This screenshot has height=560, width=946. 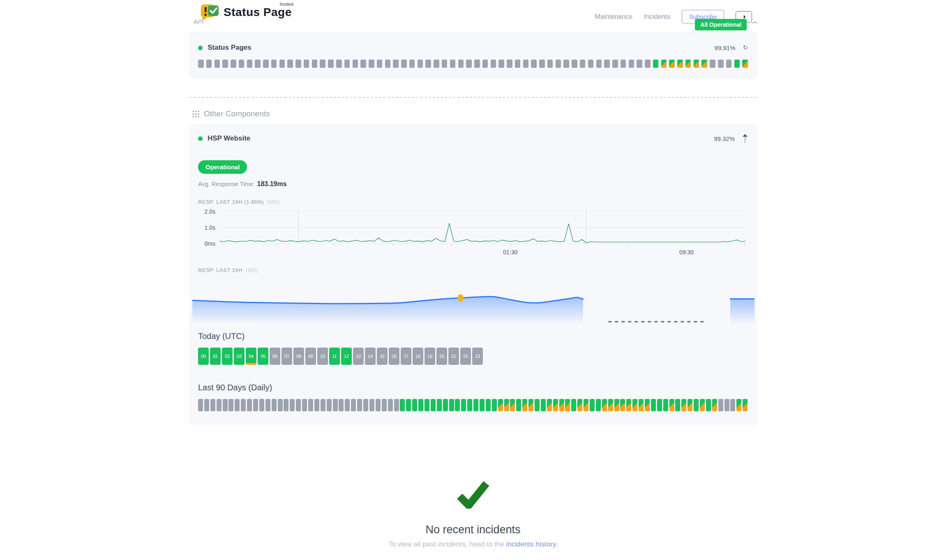 What do you see at coordinates (203, 356) in the screenshot?
I see `hour-cell-00: 00` at bounding box center [203, 356].